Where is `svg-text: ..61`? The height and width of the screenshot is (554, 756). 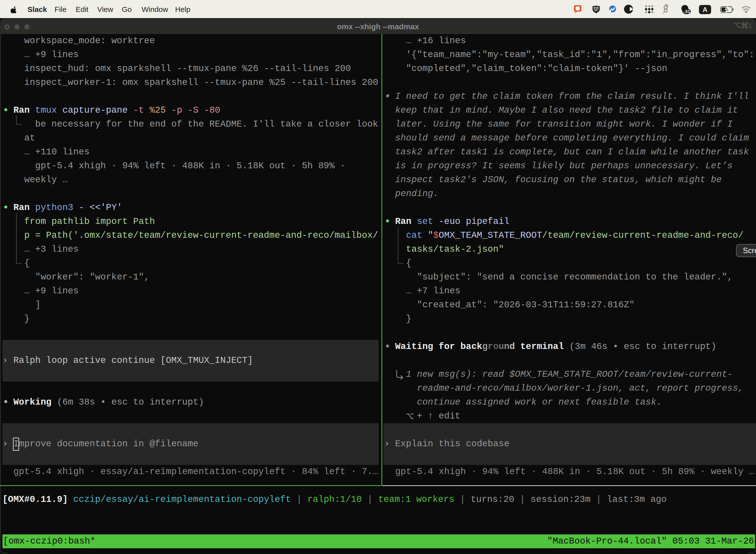 svg-text: ..61 is located at coordinates (686, 11).